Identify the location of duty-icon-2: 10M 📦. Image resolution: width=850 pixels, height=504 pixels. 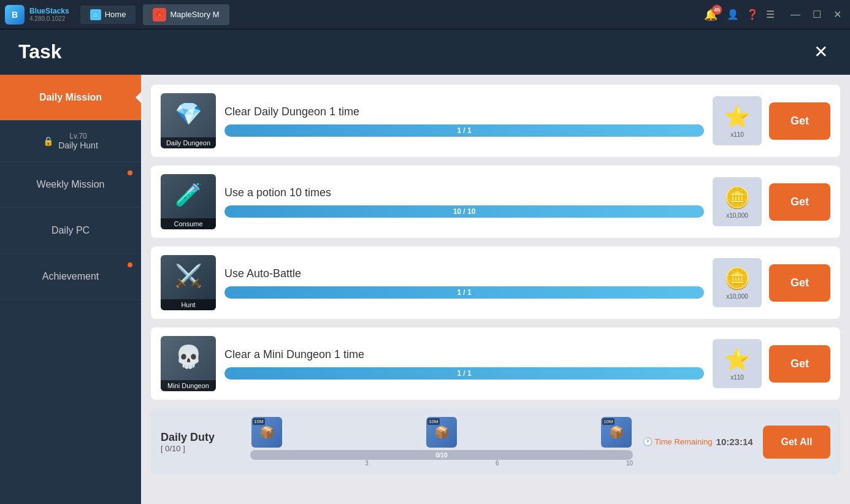
(616, 432).